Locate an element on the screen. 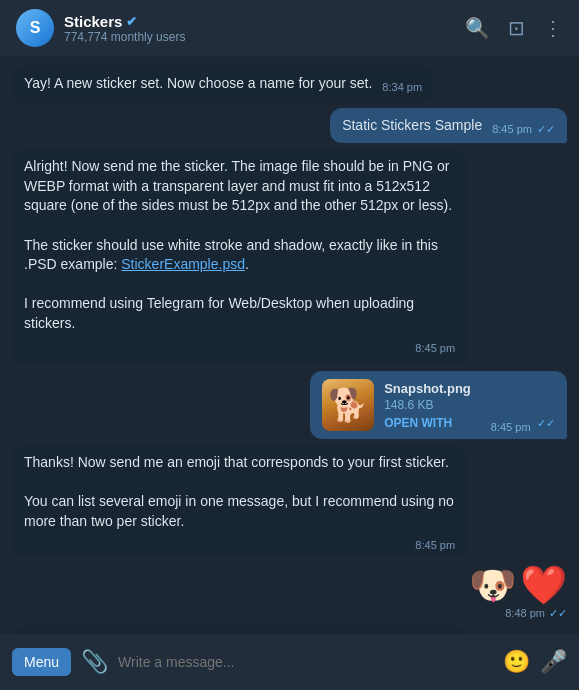 This screenshot has height=690, width=579. message-6-time: 8:48 pm is located at coordinates (525, 613).